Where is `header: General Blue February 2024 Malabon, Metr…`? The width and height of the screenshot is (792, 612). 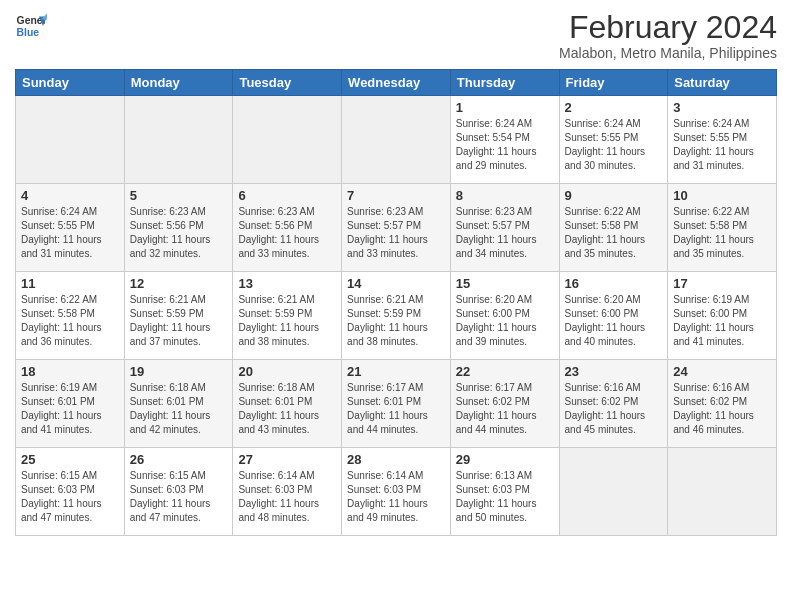 header: General Blue February 2024 Malabon, Metr… is located at coordinates (396, 36).